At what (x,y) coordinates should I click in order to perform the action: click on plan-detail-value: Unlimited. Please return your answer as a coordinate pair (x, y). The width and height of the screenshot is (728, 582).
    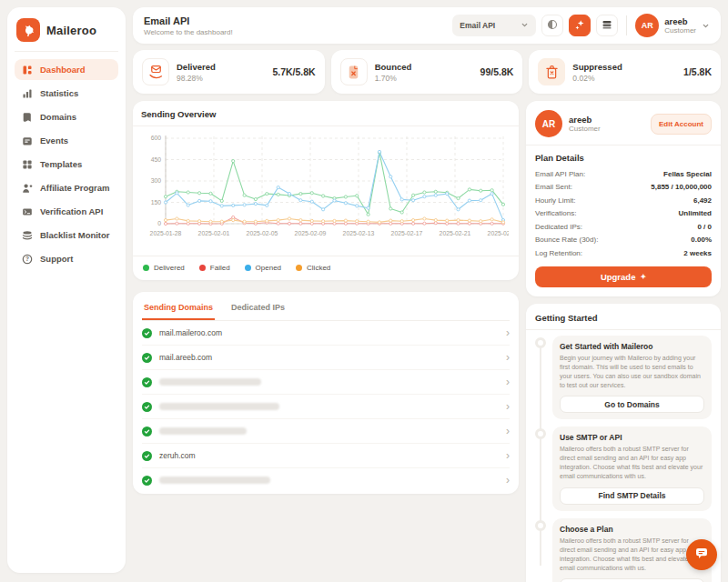
    Looking at the image, I should click on (695, 213).